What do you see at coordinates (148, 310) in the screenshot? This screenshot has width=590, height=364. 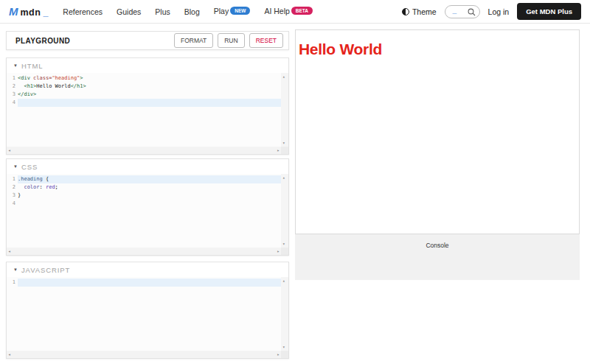 I see `javascript-section: ▼ JAVASCRIPT 1 ▴ ▾ ◂ ▸` at bounding box center [148, 310].